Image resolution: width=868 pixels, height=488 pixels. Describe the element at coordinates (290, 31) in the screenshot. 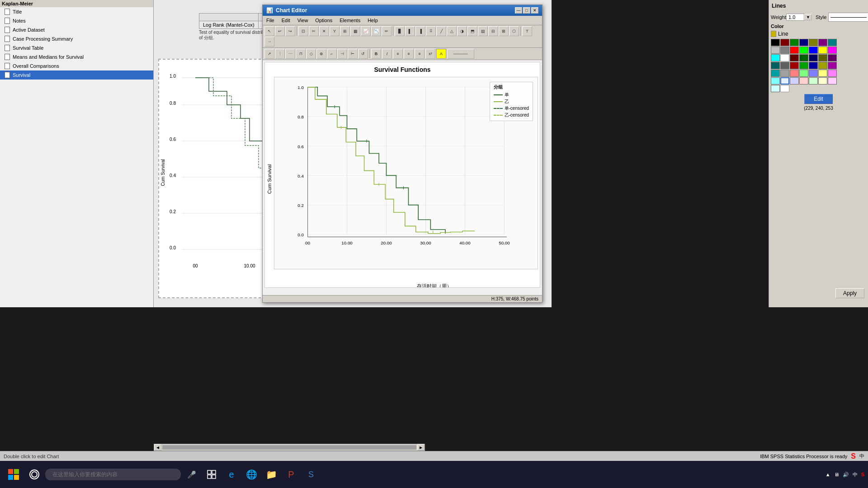

I see `toolbar-redo-btn: ↪` at that location.